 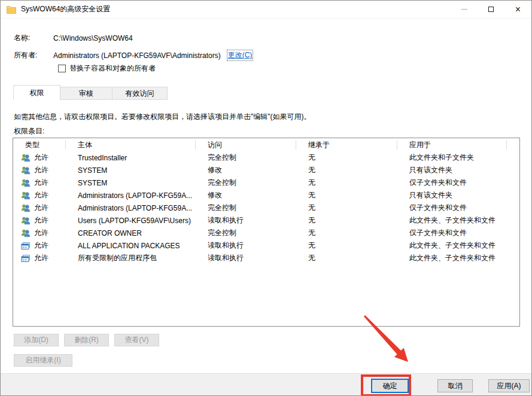 What do you see at coordinates (62, 68) in the screenshot?
I see `replace-owner-checkbox` at bounding box center [62, 68].